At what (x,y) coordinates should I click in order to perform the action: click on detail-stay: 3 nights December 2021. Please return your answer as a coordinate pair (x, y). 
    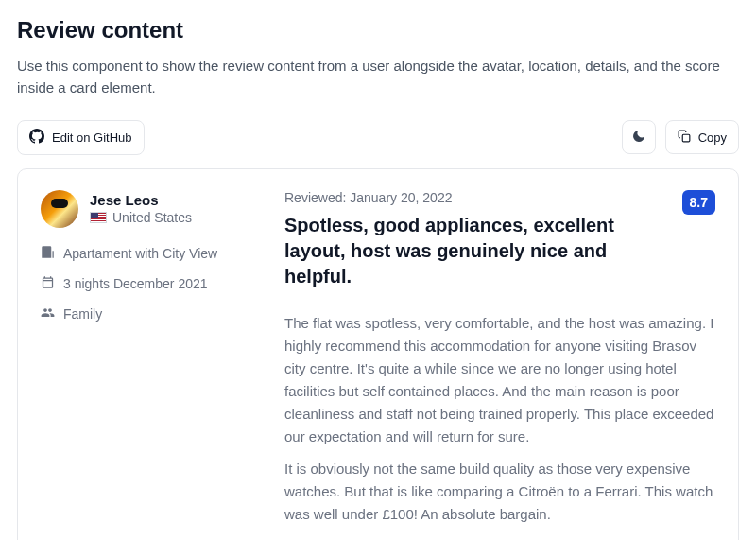
    Looking at the image, I should click on (149, 284).